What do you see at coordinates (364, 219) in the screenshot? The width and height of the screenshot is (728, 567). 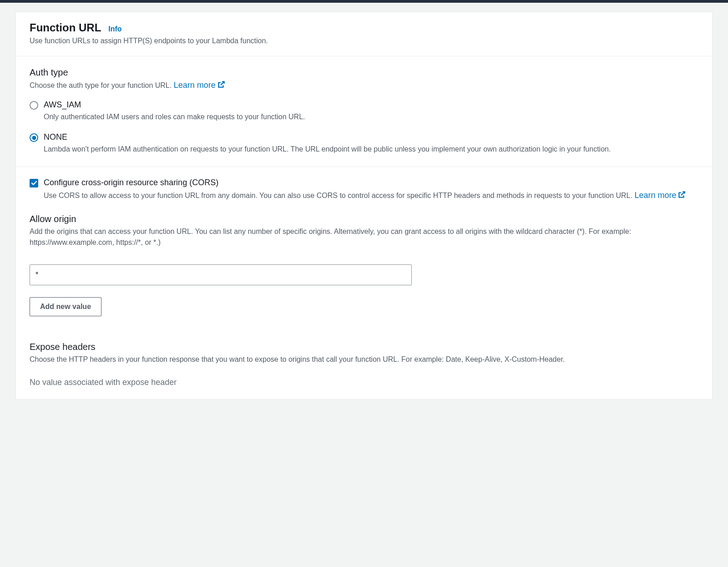 I see `allow-origin-heading: Allow origin` at bounding box center [364, 219].